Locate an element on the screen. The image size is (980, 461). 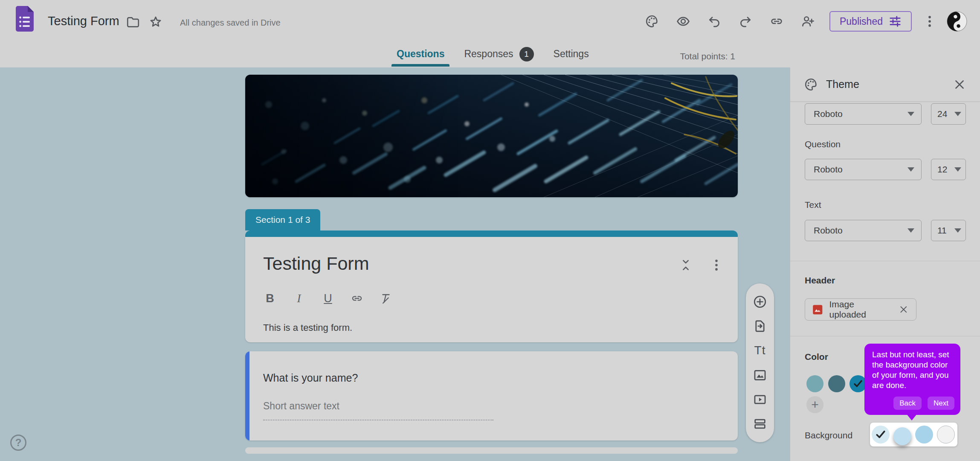
text-font-label: Text is located at coordinates (813, 205).